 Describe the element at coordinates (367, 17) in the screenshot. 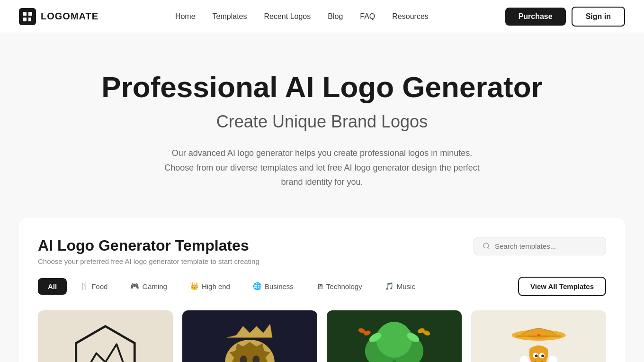

I see `nav-faq: FAQ` at that location.